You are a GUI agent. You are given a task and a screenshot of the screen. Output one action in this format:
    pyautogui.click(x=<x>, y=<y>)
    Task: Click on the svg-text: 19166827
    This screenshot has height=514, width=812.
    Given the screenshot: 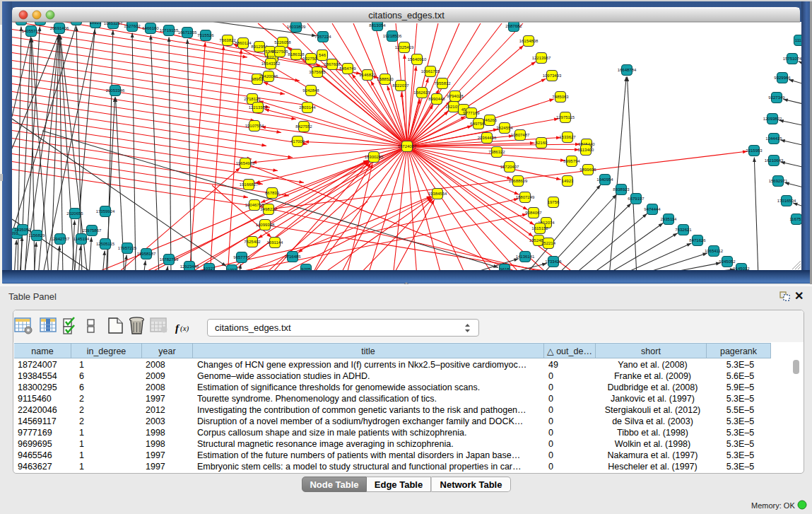 What is the action you would take?
    pyautogui.click(x=249, y=185)
    